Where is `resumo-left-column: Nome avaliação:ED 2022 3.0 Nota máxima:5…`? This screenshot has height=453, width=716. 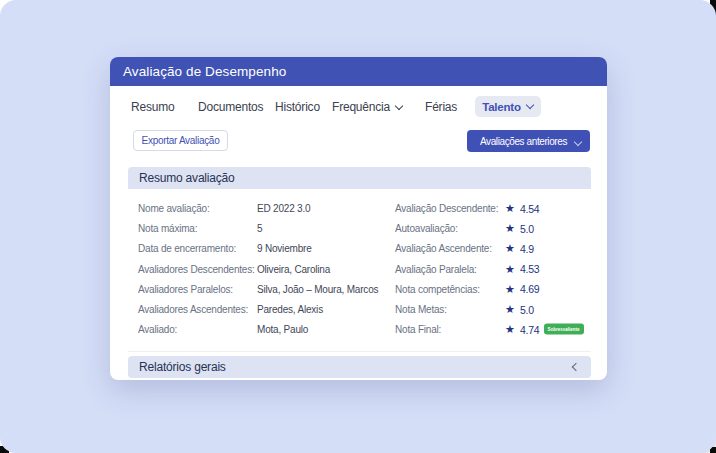 resumo-left-column: Nome avaliação:ED 2022 3.0 Nota máxima:5… is located at coordinates (266, 268).